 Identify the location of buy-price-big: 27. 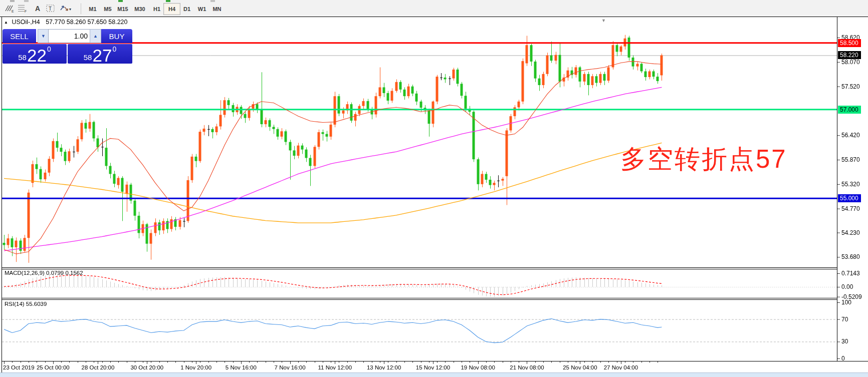
(102, 55).